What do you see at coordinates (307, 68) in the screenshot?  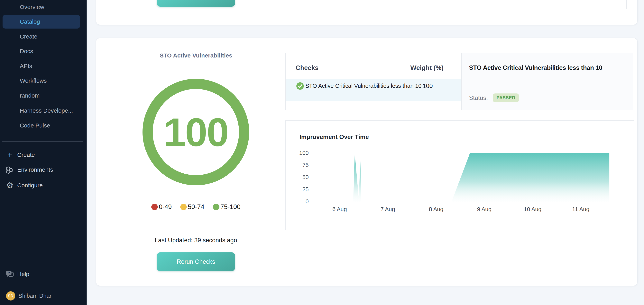 I see `checks-column-header: Checks` at bounding box center [307, 68].